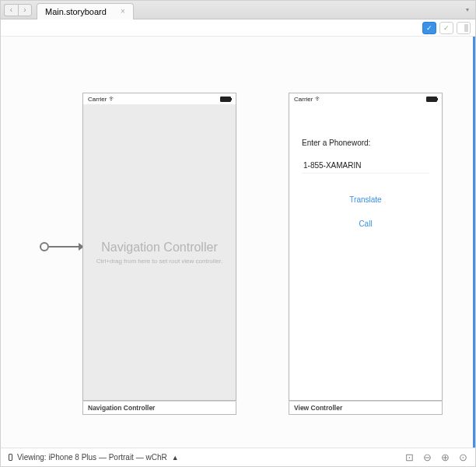  What do you see at coordinates (11, 10) in the screenshot?
I see `back-button: ‹` at bounding box center [11, 10].